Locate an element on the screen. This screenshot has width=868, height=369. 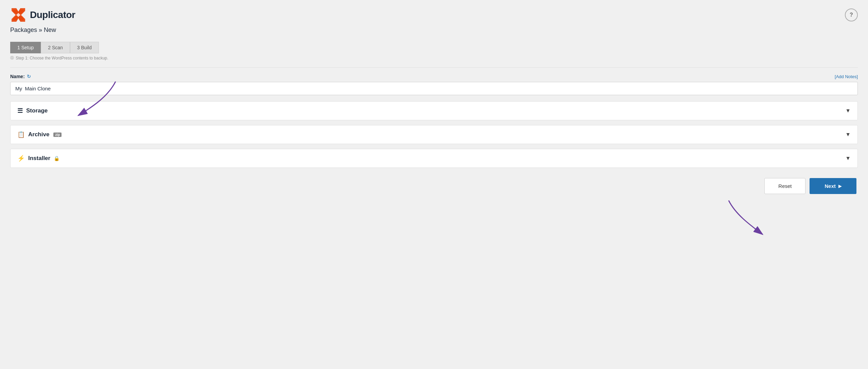
next-button: Next ▶ is located at coordinates (833, 186).